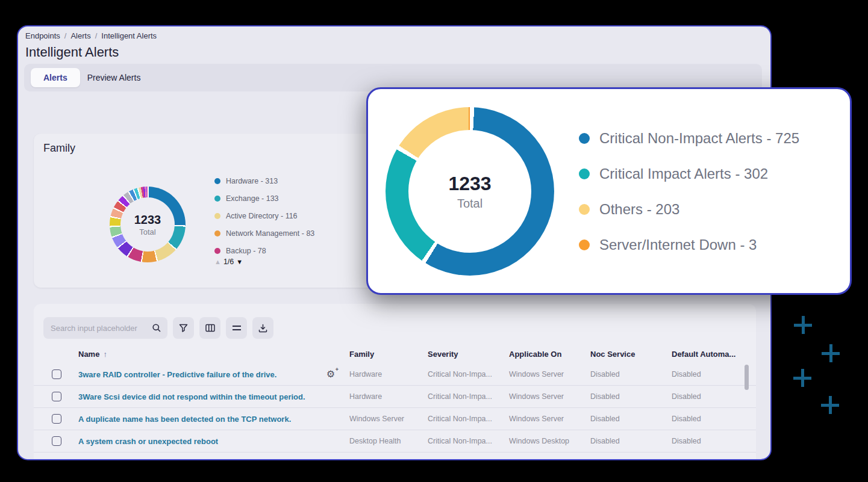  Describe the element at coordinates (263, 329) in the screenshot. I see `download-icon` at that location.